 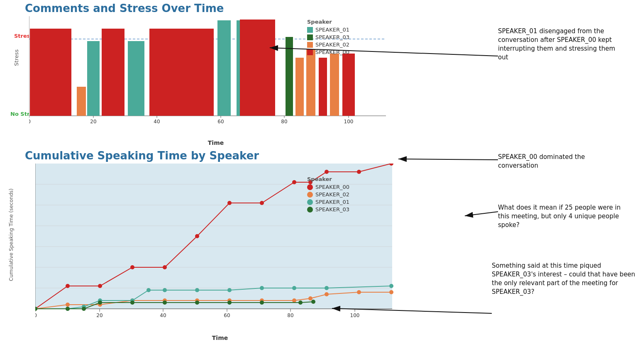 What do you see at coordinates (328, 187) in the screenshot?
I see `legend-item-b-sp00: SPEAKER_00` at bounding box center [328, 187].